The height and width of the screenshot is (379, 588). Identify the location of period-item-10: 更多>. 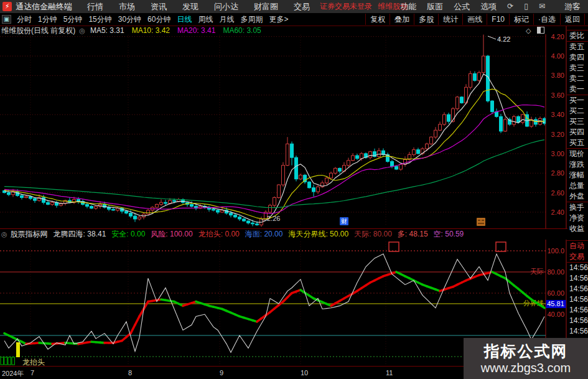
(279, 20).